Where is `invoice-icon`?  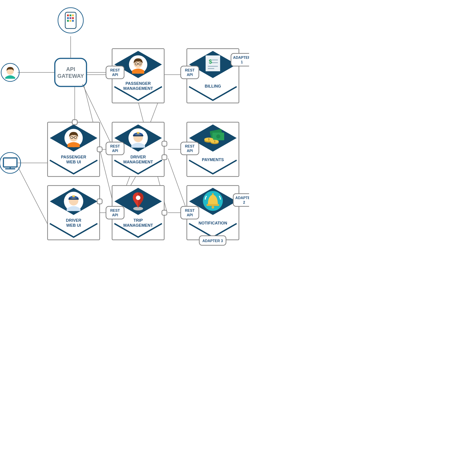 invoice-icon is located at coordinates (213, 63).